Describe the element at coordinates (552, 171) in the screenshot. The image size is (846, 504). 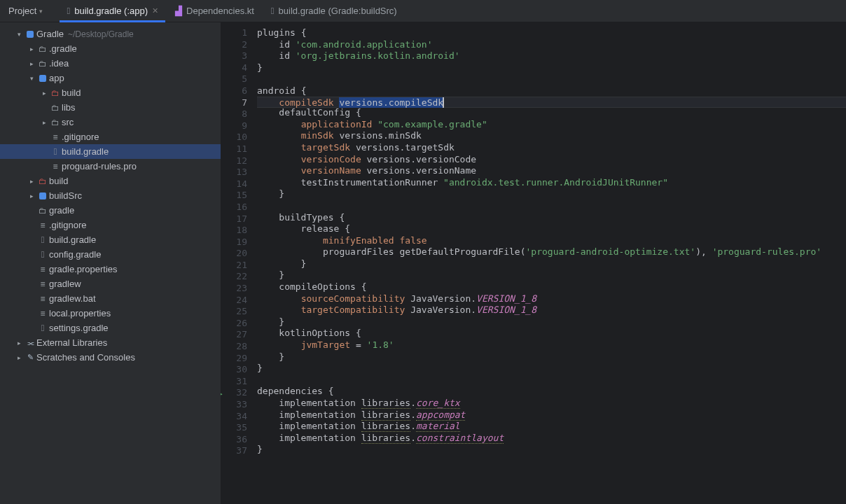
I see `code-line: versionName versions.versionName` at that location.